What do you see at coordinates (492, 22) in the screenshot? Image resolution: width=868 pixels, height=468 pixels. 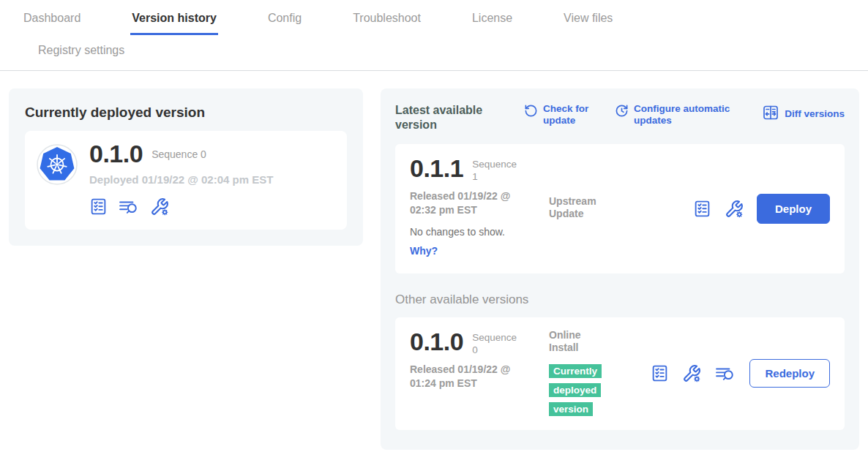 I see `tab-license: License` at bounding box center [492, 22].